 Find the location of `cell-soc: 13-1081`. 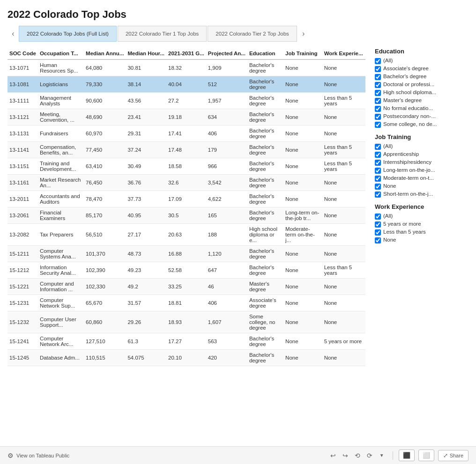

cell-soc: 13-1081 is located at coordinates (22, 84).